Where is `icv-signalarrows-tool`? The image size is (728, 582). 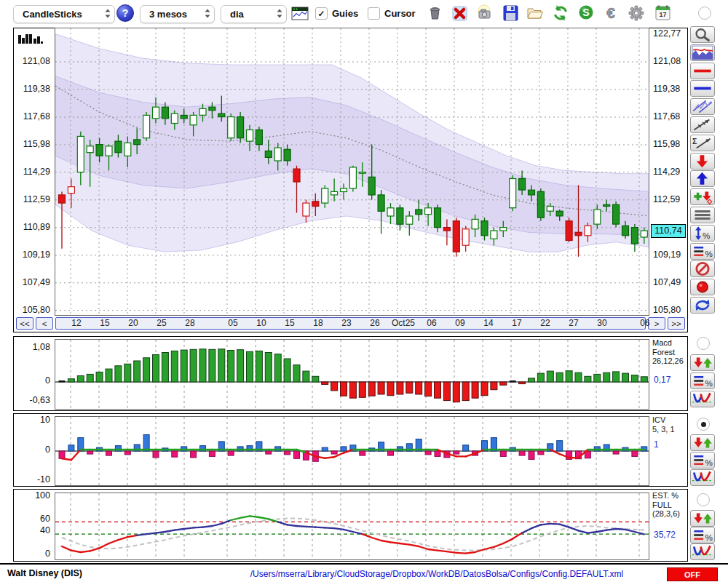 icv-signalarrows-tool is located at coordinates (703, 442).